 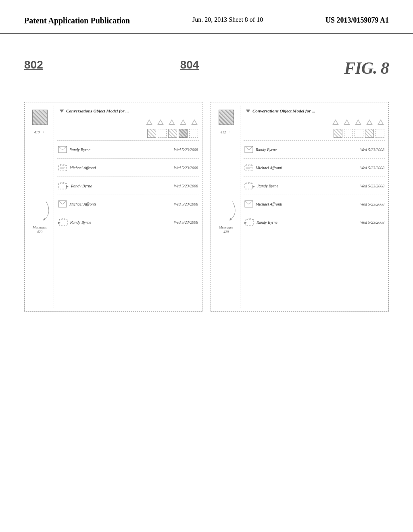 I want to click on panel-804-curved-arrow-svg, so click(x=226, y=212).